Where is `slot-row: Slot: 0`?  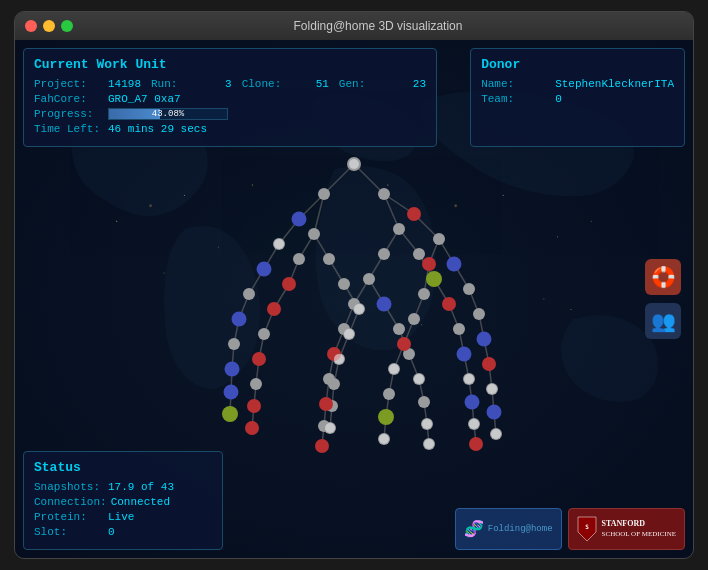
slot-row: Slot: 0 is located at coordinates (123, 532).